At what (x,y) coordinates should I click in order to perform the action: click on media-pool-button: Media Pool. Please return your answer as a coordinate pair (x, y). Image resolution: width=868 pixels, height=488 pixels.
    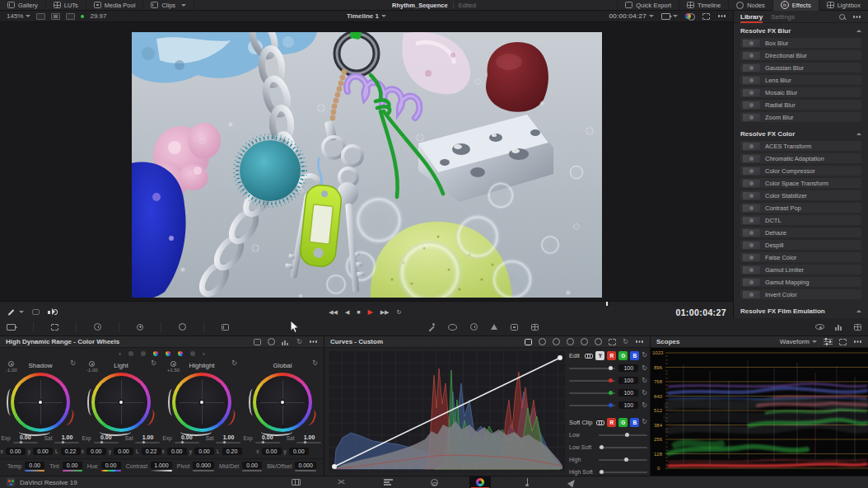
    Looking at the image, I should click on (115, 5).